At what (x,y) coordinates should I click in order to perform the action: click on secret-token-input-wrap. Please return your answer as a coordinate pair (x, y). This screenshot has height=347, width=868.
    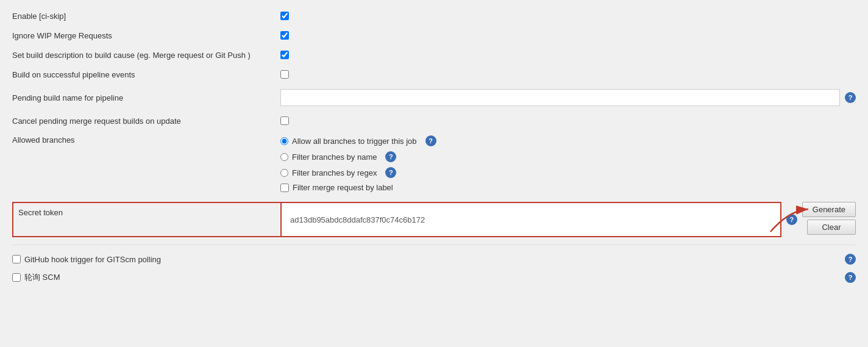
    Looking at the image, I should click on (531, 220).